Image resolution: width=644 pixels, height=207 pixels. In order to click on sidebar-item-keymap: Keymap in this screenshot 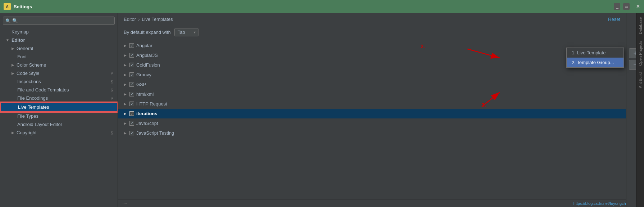, I will do `click(59, 32)`.